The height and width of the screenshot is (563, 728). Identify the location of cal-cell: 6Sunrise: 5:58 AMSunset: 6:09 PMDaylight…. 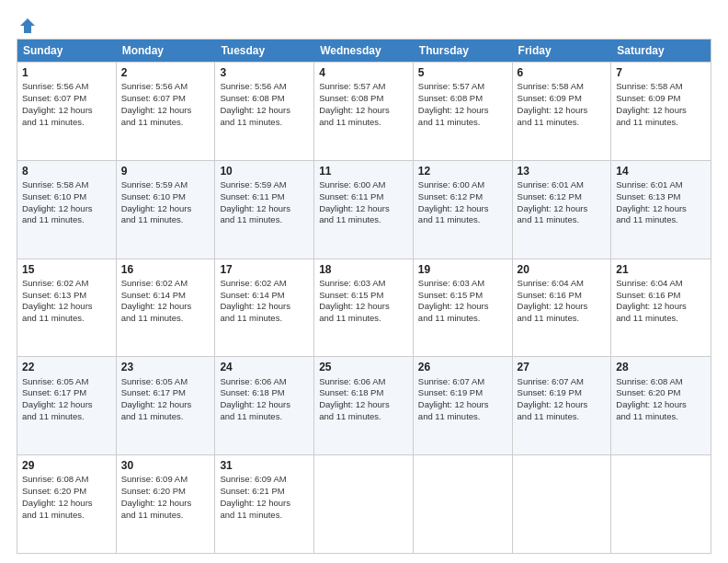
(563, 111).